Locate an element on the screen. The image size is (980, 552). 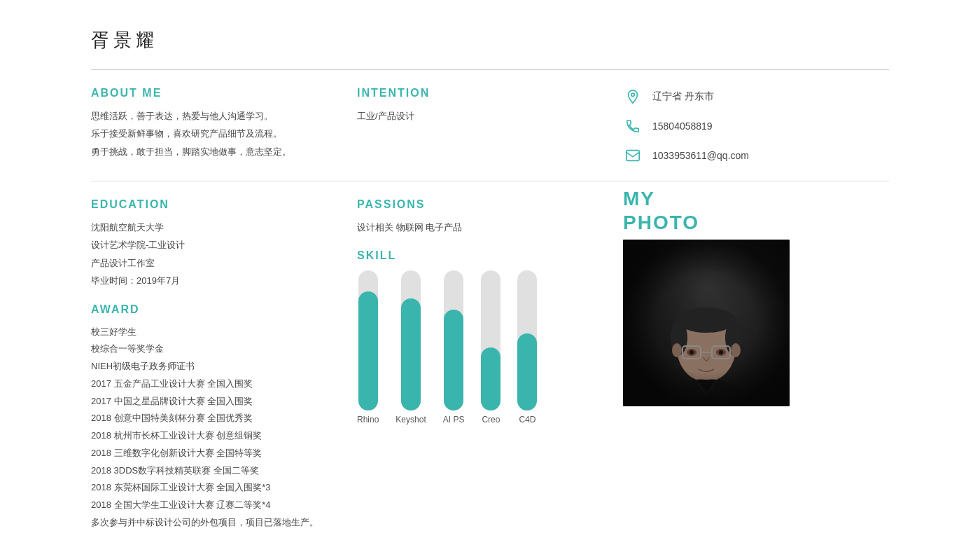
location-row: 辽宁省 丹东市 is located at coordinates (756, 97).